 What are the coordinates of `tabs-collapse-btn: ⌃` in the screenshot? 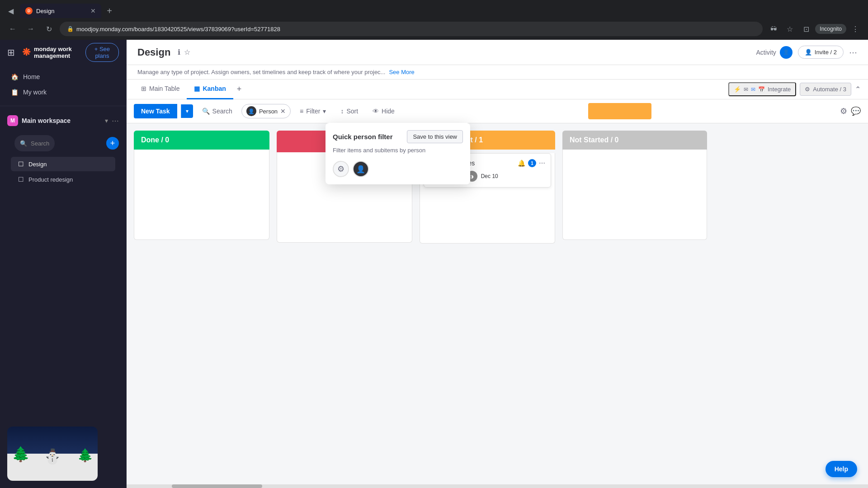 It's located at (858, 89).